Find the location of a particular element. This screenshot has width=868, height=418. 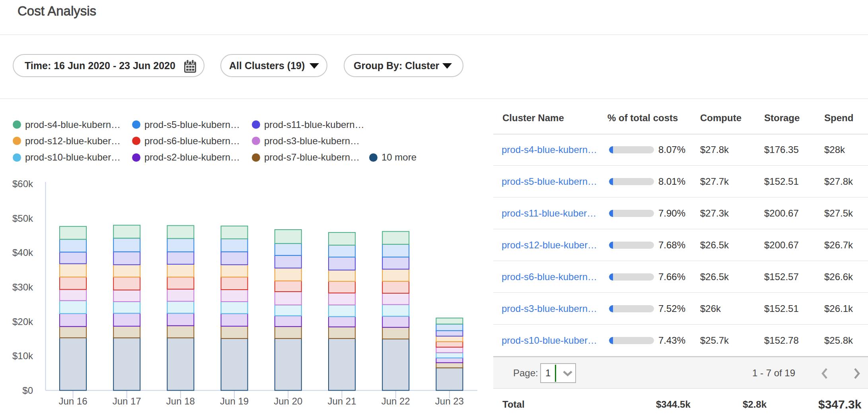

svg-text: Jun 22 is located at coordinates (396, 401).